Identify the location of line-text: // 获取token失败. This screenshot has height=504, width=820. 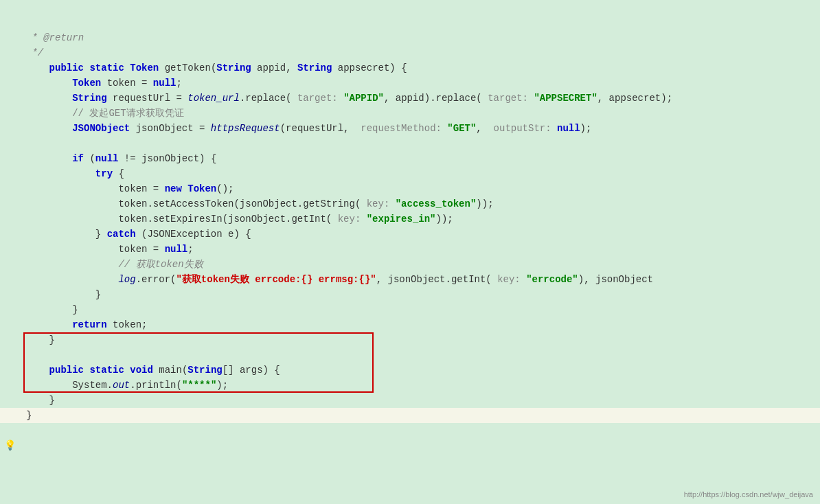
(420, 264).